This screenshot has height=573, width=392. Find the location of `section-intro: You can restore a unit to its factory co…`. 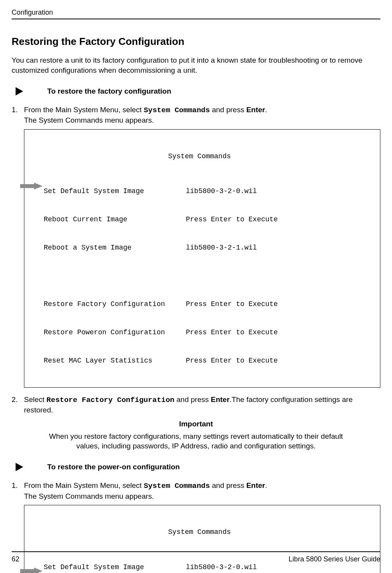

section-intro: You can restore a unit to its factory co… is located at coordinates (196, 65).